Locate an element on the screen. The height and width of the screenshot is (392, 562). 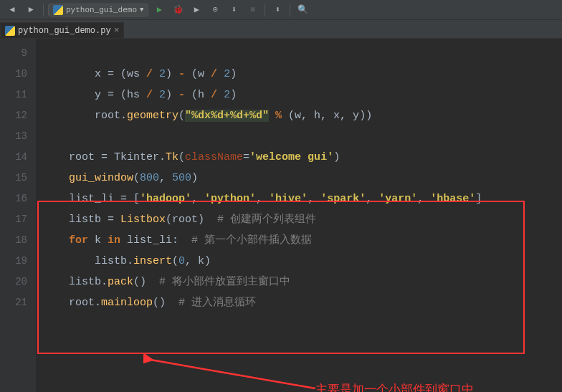
tab-label: python_gui_demo.py is located at coordinates (65, 31).